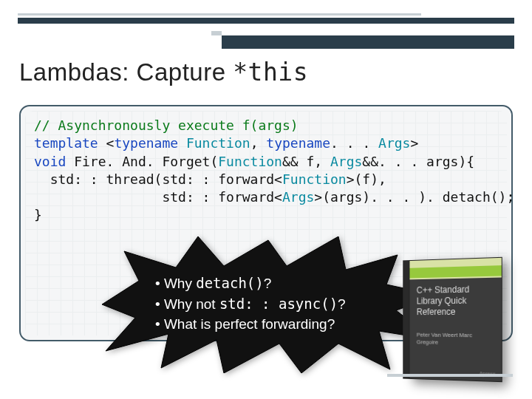  What do you see at coordinates (455, 301) in the screenshot?
I see `book-title: C++ Standard Library Quick Reference` at bounding box center [455, 301].